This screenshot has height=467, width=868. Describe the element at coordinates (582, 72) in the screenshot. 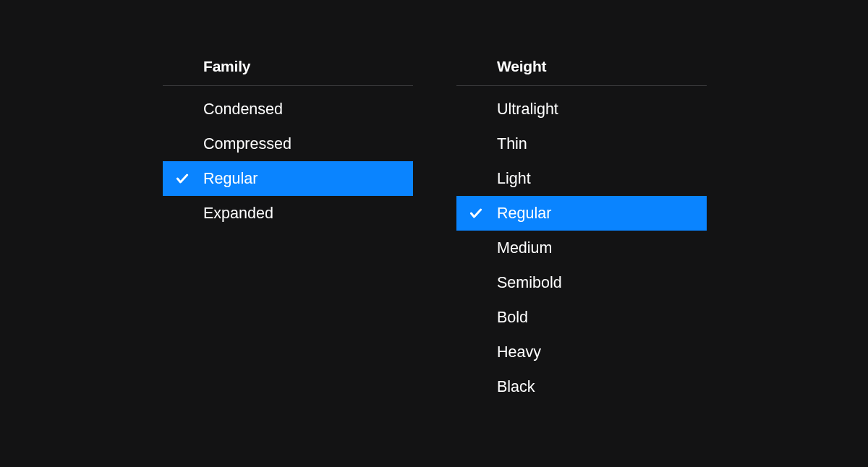

I see `weight-header: Weight` at that location.